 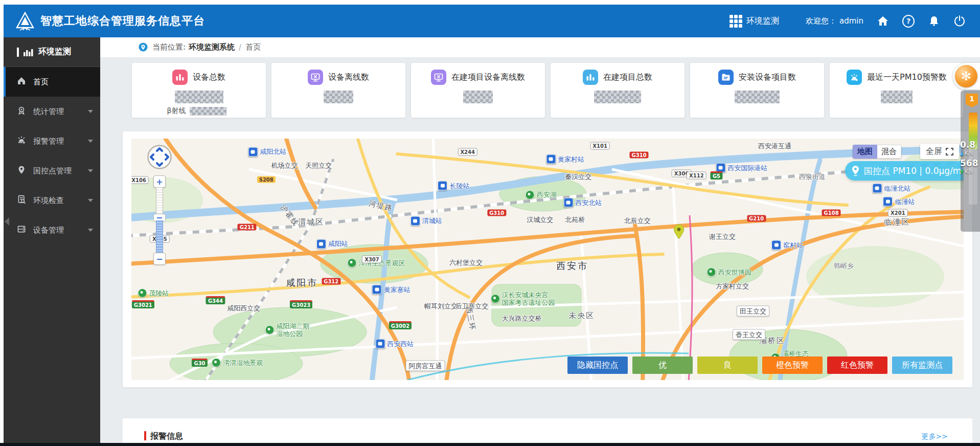 I want to click on monitor-point-tooltip: 国控点 PM10 | 0.0μg/m3, so click(x=904, y=171).